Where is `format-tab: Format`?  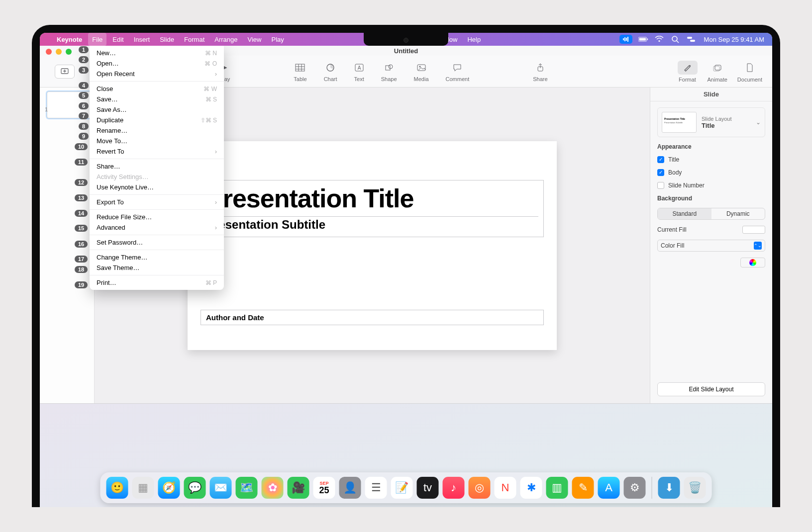
format-tab: Format is located at coordinates (688, 72).